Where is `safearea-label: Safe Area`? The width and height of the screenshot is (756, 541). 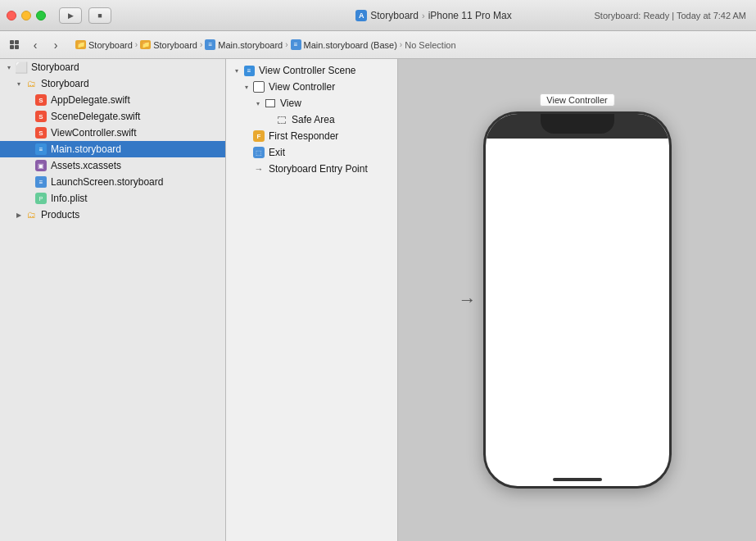 safearea-label: Safe Area is located at coordinates (313, 120).